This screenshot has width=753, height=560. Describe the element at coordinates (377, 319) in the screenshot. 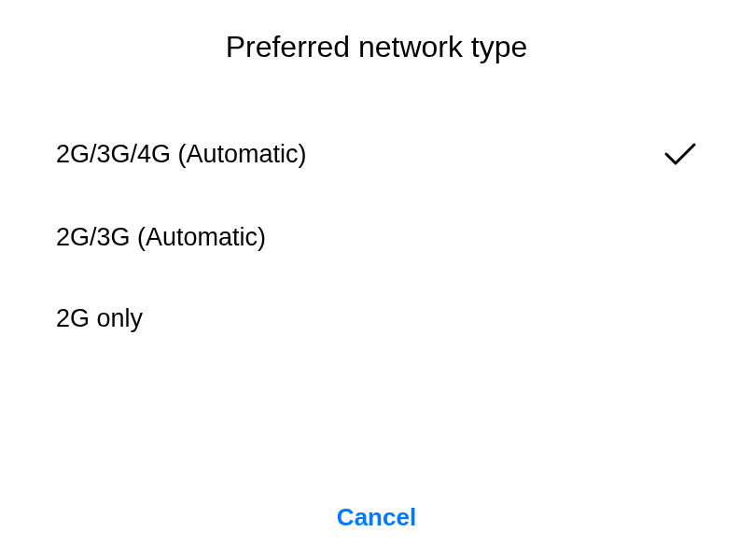

I see `option-row-2g-only: 2G only` at that location.